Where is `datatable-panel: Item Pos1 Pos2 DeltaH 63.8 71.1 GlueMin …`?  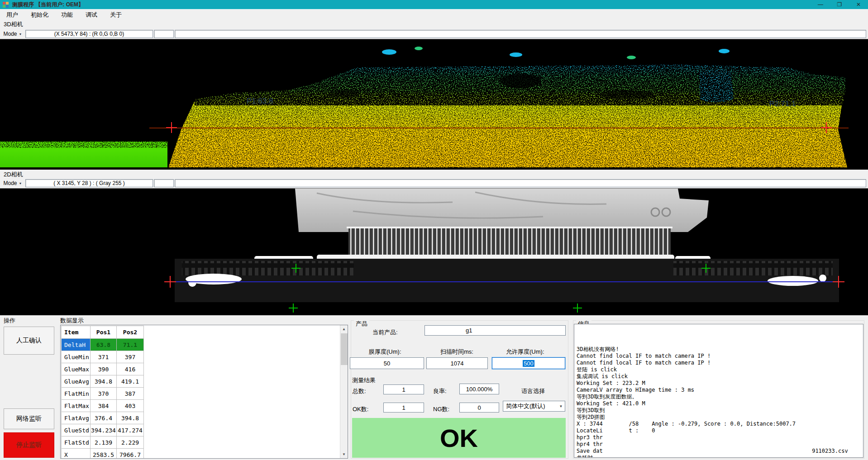 datatable-panel: Item Pos1 Pos2 DeltaH 63.8 71.1 GlueMin … is located at coordinates (204, 392).